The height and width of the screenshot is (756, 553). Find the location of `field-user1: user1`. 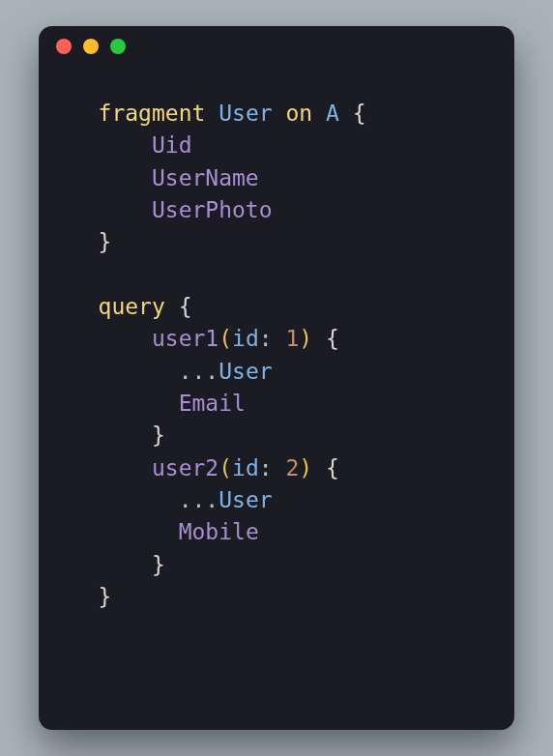

field-user1: user1 is located at coordinates (186, 338).